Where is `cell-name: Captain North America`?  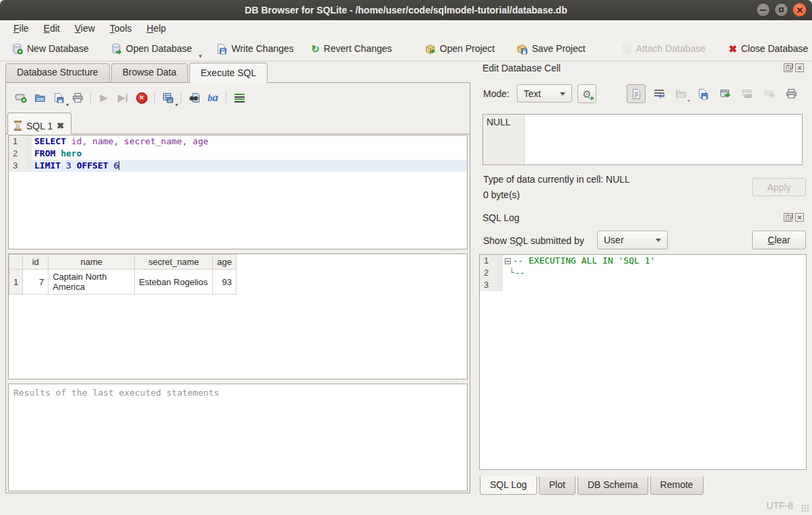
cell-name: Captain North America is located at coordinates (92, 282).